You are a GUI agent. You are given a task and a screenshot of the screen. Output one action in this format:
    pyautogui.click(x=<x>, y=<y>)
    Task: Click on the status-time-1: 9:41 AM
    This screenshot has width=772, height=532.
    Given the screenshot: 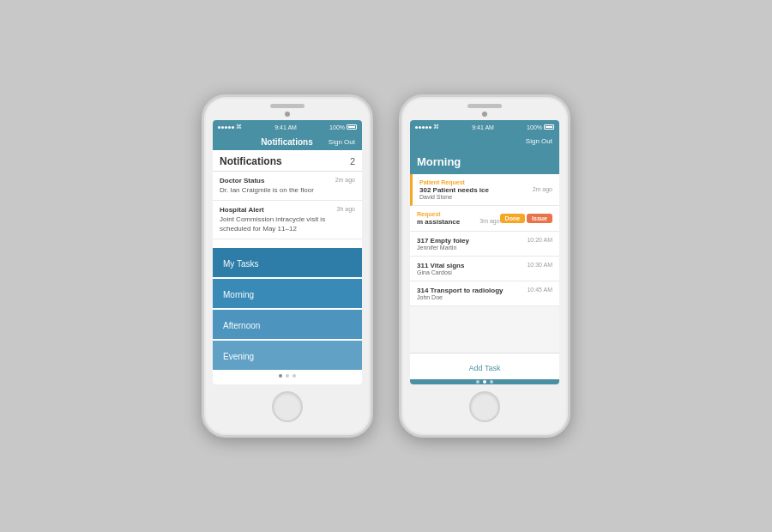 What is the action you would take?
    pyautogui.click(x=286, y=127)
    